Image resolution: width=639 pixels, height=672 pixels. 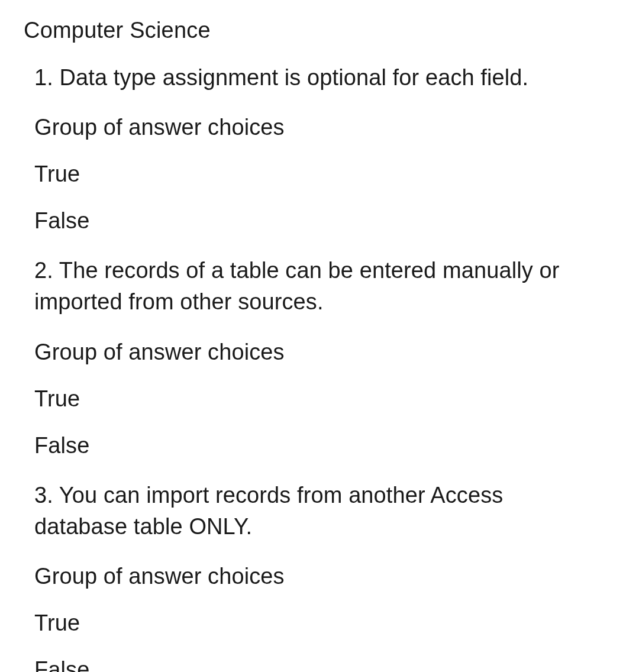 I want to click on subject-title: Computer Science, so click(x=320, y=31).